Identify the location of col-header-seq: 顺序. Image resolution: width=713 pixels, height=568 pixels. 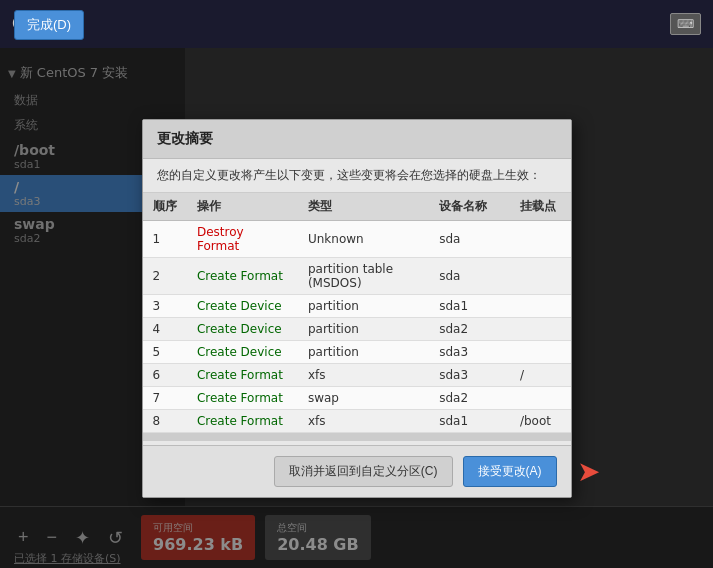
(165, 207).